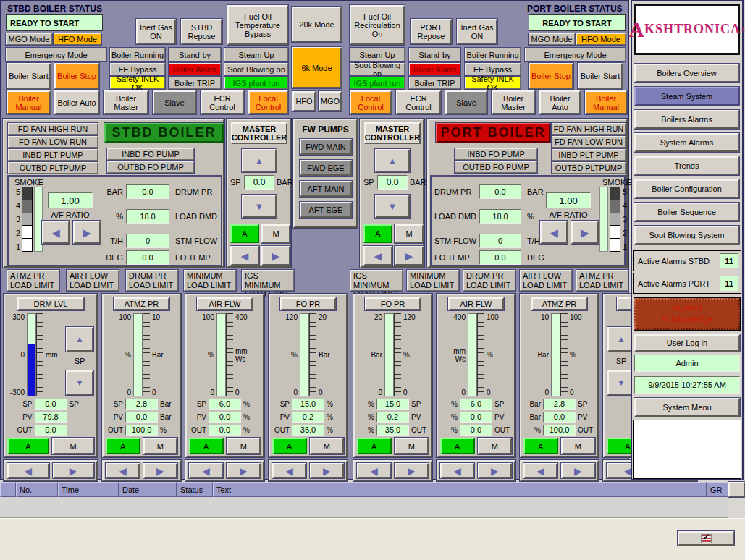 This screenshot has height=560, width=745. I want to click on mode-6k-button: 6k Mode, so click(317, 68).